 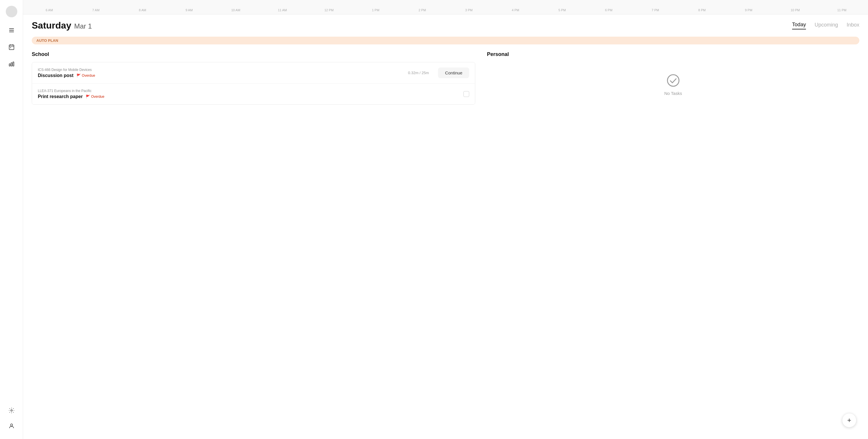 I want to click on school-task-list: ICS-466 Design for Mobile Devices Discus…, so click(x=253, y=84).